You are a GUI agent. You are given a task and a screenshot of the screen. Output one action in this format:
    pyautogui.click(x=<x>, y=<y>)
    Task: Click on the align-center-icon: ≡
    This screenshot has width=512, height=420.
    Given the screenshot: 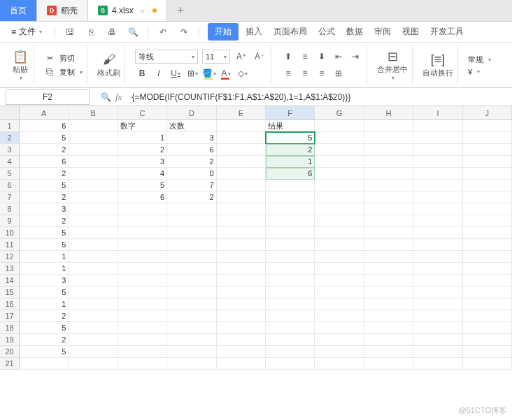 What is the action you would take?
    pyautogui.click(x=305, y=73)
    